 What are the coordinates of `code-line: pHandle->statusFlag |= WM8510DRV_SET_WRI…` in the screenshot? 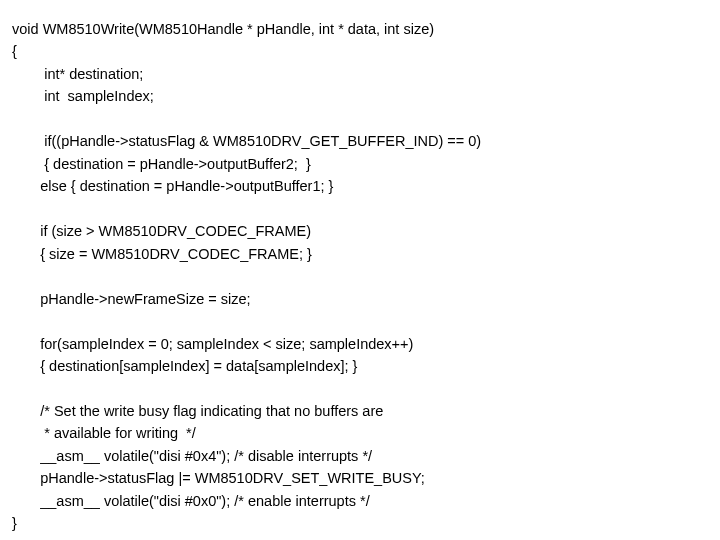 It's located at (218, 478).